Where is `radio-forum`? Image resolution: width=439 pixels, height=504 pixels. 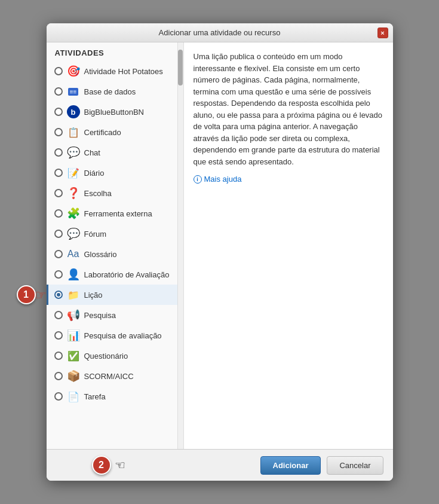 radio-forum is located at coordinates (59, 234).